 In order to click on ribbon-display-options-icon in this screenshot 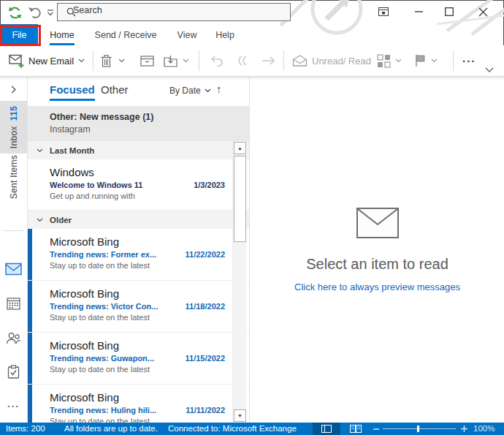, I will do `click(383, 12)`.